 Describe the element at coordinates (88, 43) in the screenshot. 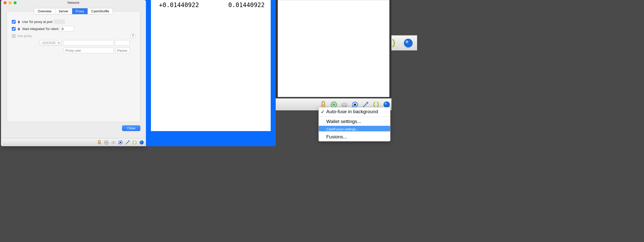

I see `proxy-host-input` at that location.